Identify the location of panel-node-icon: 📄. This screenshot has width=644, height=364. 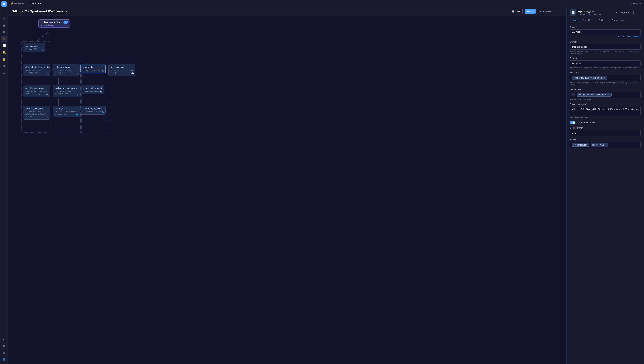
(573, 13).